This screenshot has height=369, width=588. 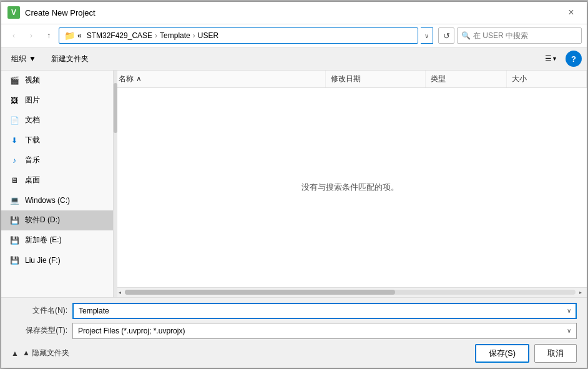 I want to click on sidebar-item-label: 视频, so click(x=32, y=80).